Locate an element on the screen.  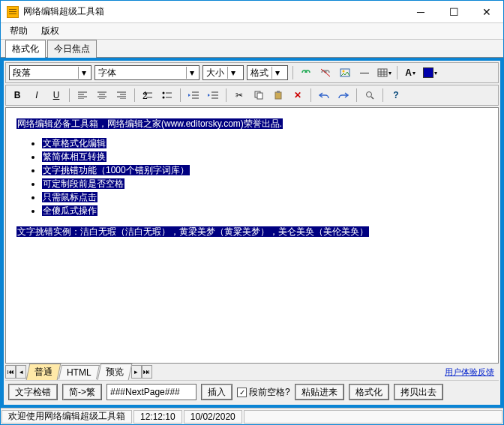
simplified-to-traditional-button: 简->繁 is located at coordinates (82, 392).